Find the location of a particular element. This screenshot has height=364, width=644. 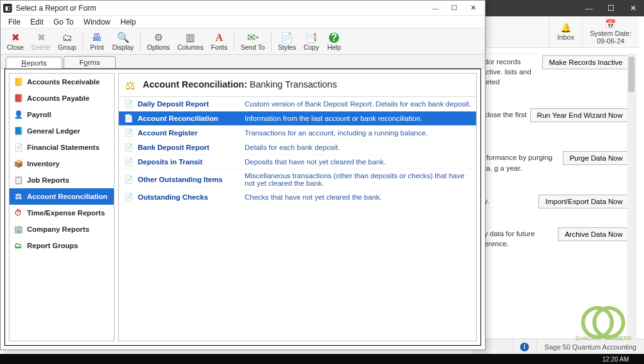

category-inventory: 📦Inventory is located at coordinates (62, 164).